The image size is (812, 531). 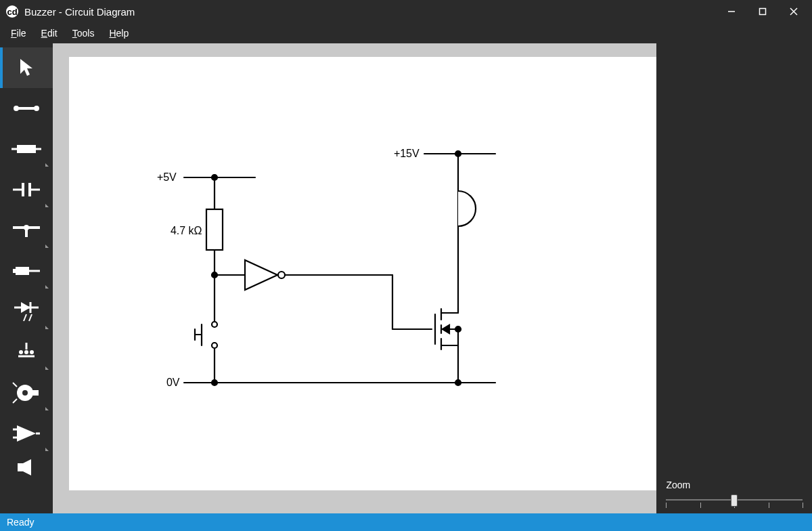 I want to click on zoom-slider-thumb, so click(x=734, y=501).